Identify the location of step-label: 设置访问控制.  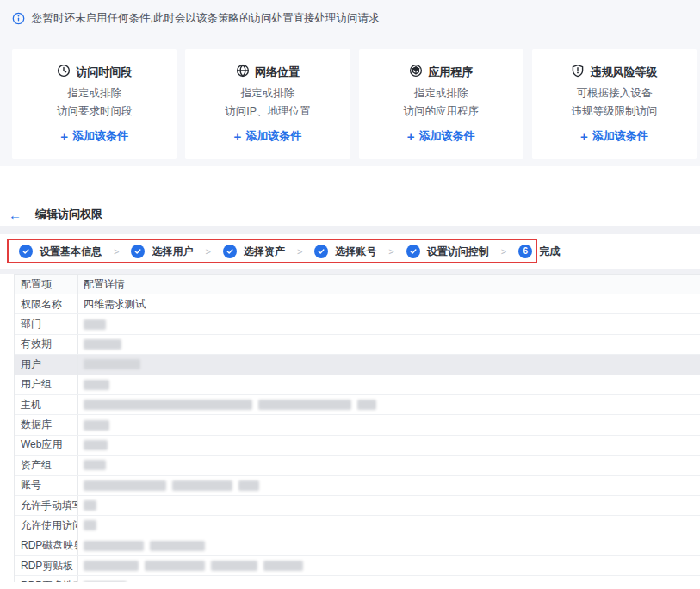
(458, 251).